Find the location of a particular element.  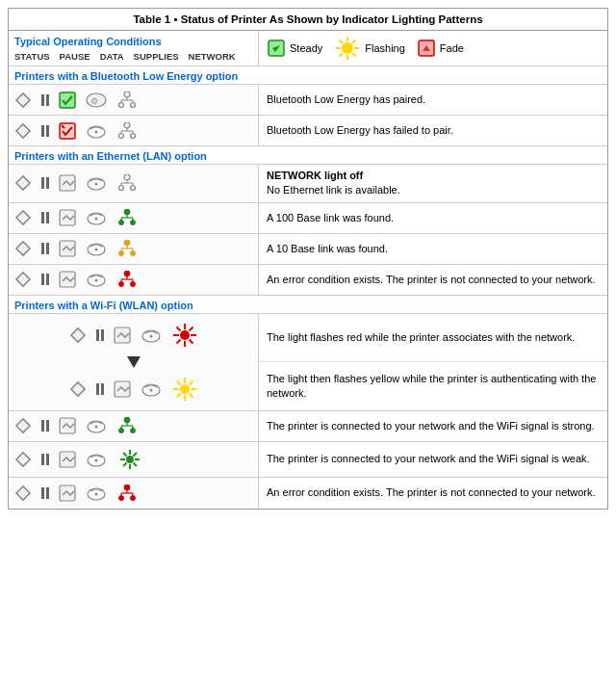

col-network: NETWORK is located at coordinates (212, 56).